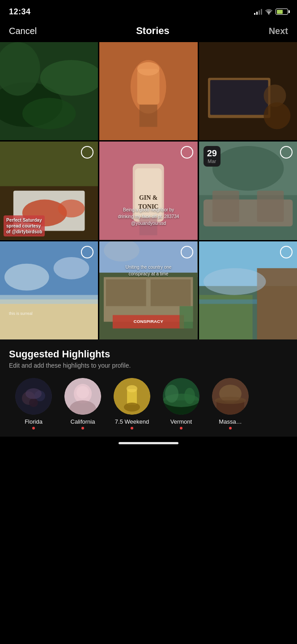  What do you see at coordinates (271, 12) in the screenshot?
I see `status-icons` at bounding box center [271, 12].